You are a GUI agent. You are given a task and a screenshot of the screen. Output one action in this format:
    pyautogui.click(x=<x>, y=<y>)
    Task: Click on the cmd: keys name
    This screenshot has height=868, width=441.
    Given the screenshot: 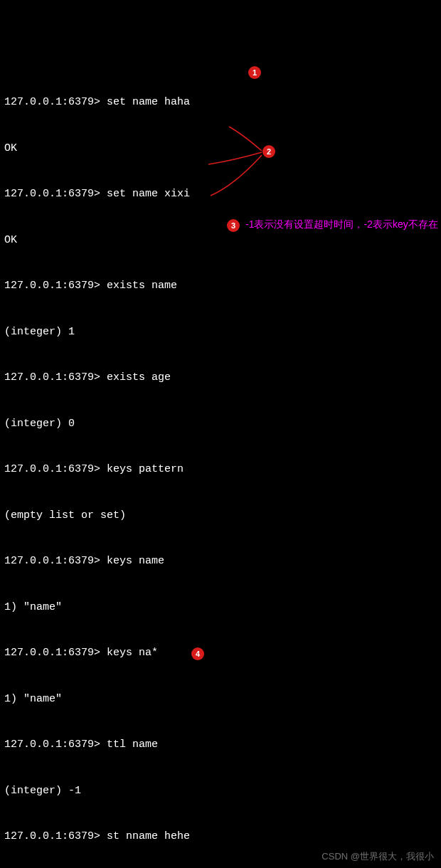 What is the action you would take?
    pyautogui.click(x=135, y=561)
    